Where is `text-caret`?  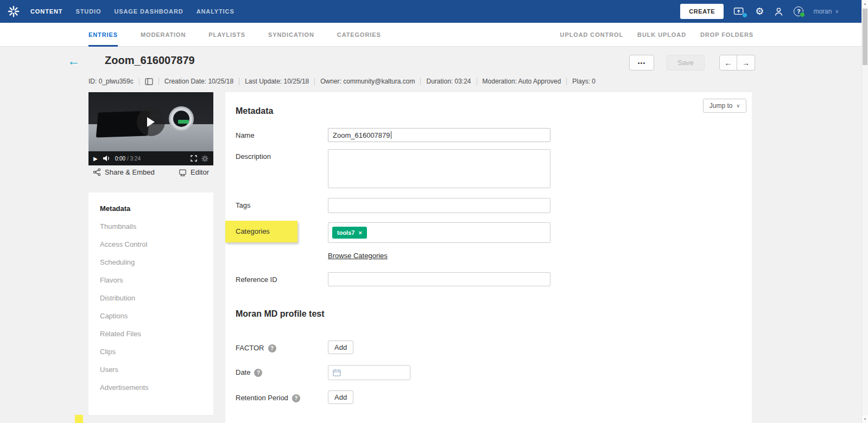 text-caret is located at coordinates (391, 135).